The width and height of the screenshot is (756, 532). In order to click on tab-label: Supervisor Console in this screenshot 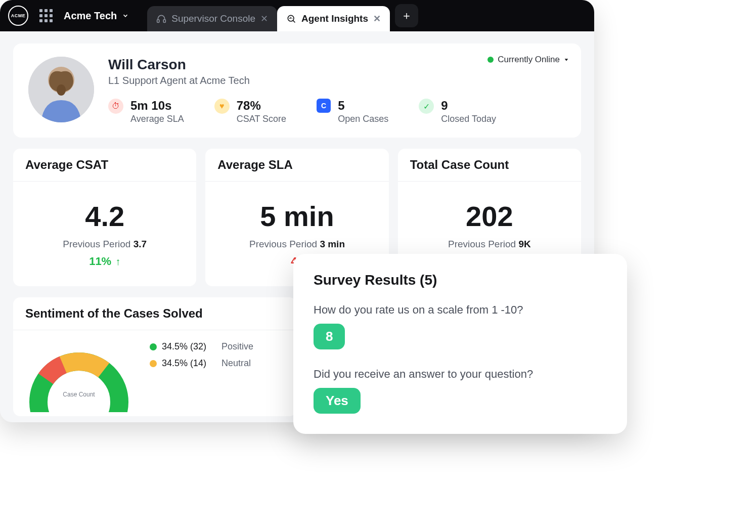, I will do `click(213, 19)`.